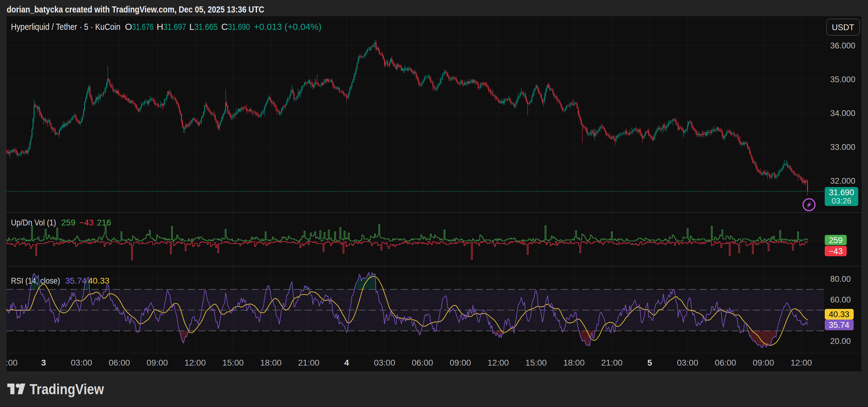 The height and width of the screenshot is (407, 868). I want to click on svg-text: 5, so click(650, 363).